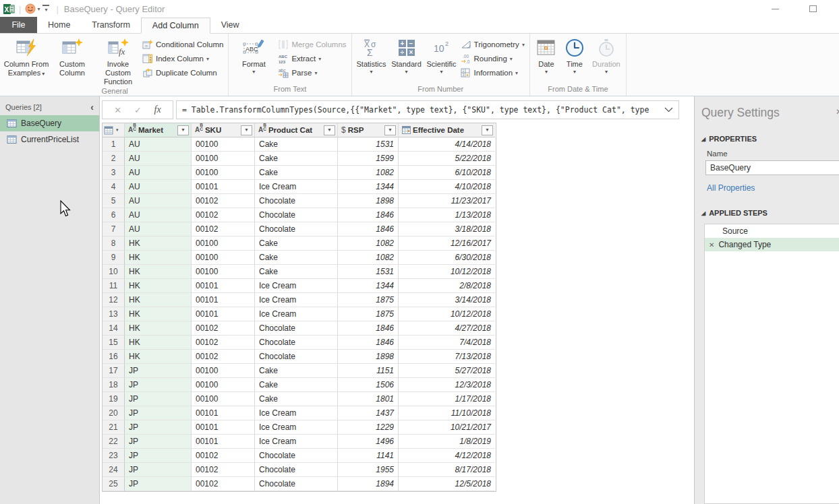 Image resolution: width=839 pixels, height=504 pixels. I want to click on tab-view: View, so click(231, 25).